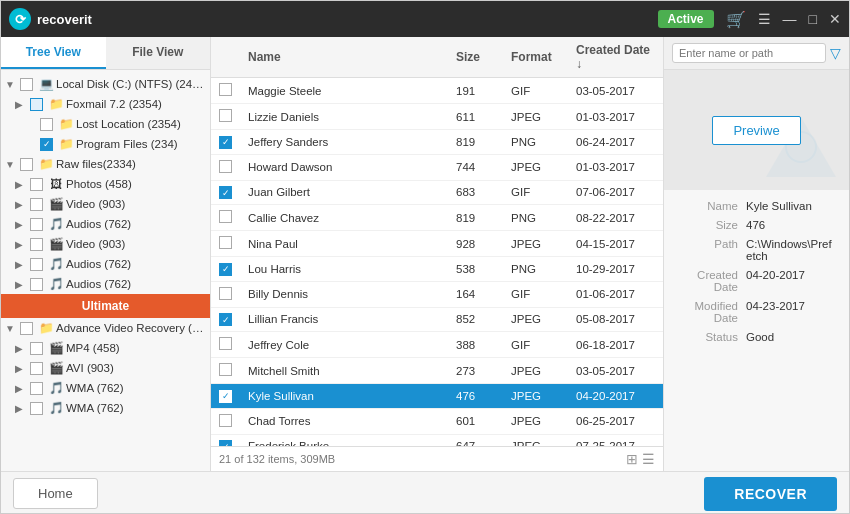  I want to click on row-format: PNG, so click(536, 270).